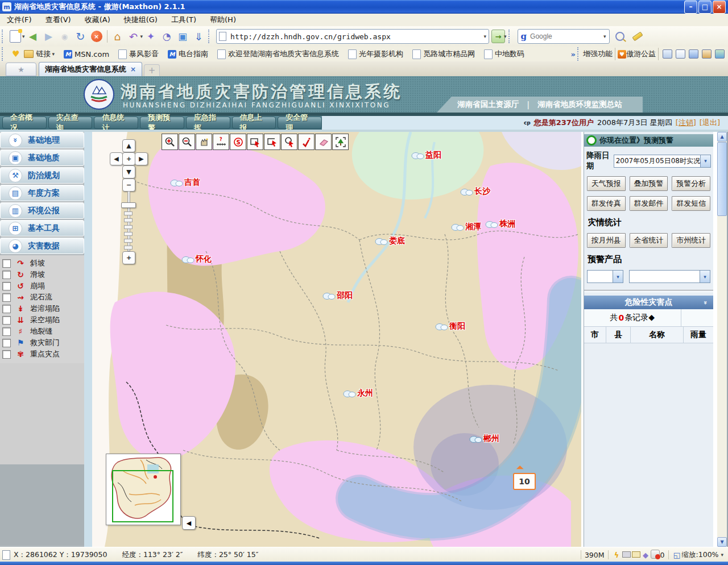  Describe the element at coordinates (187, 142) in the screenshot. I see `zoom-out-tool` at that location.